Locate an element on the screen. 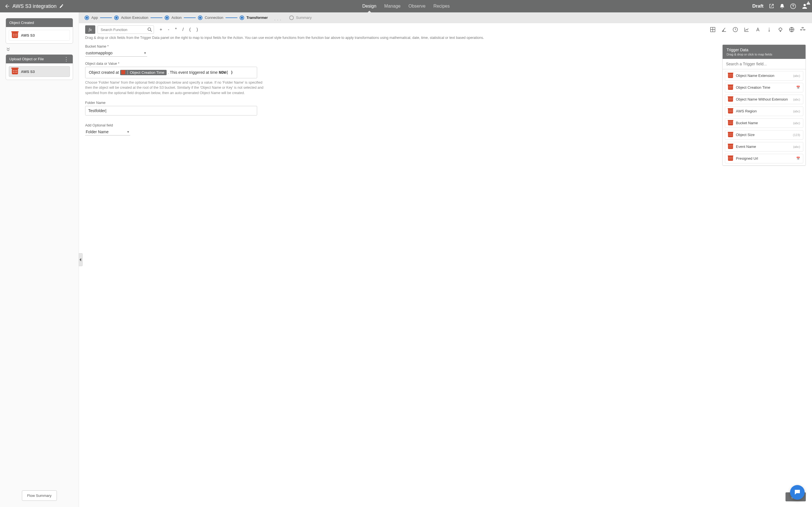 The height and width of the screenshot is (507, 812). step-summary: Summary is located at coordinates (301, 18).